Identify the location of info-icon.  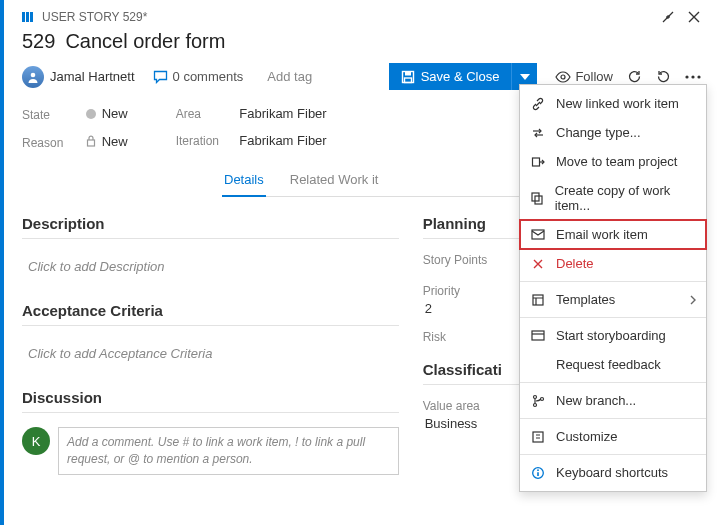
(538, 473).